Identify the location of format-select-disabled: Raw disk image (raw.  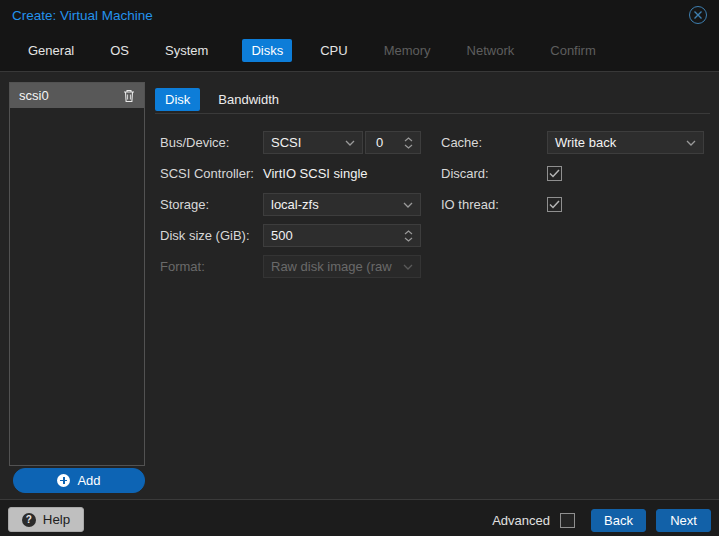
(342, 266).